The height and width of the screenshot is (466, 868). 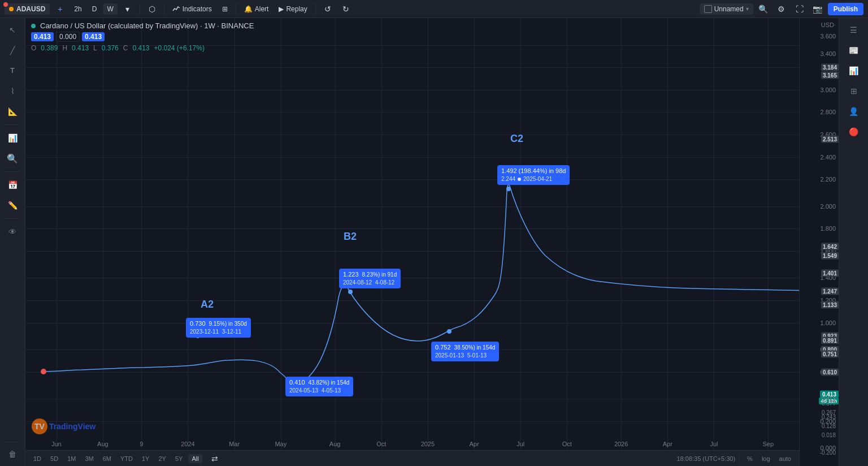 What do you see at coordinates (750, 459) in the screenshot?
I see `pct-mode-btn: %` at bounding box center [750, 459].